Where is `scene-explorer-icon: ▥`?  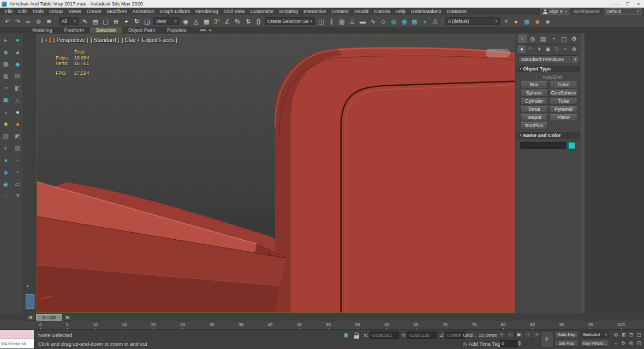 scene-explorer-icon: ▥ is located at coordinates (342, 21).